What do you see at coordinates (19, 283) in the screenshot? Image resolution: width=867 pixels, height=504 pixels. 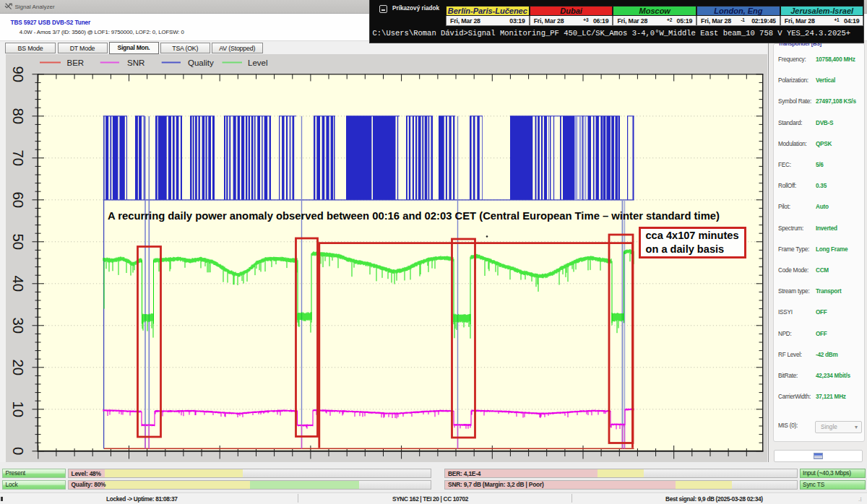 I see `svg-text: 40` at bounding box center [19, 283].